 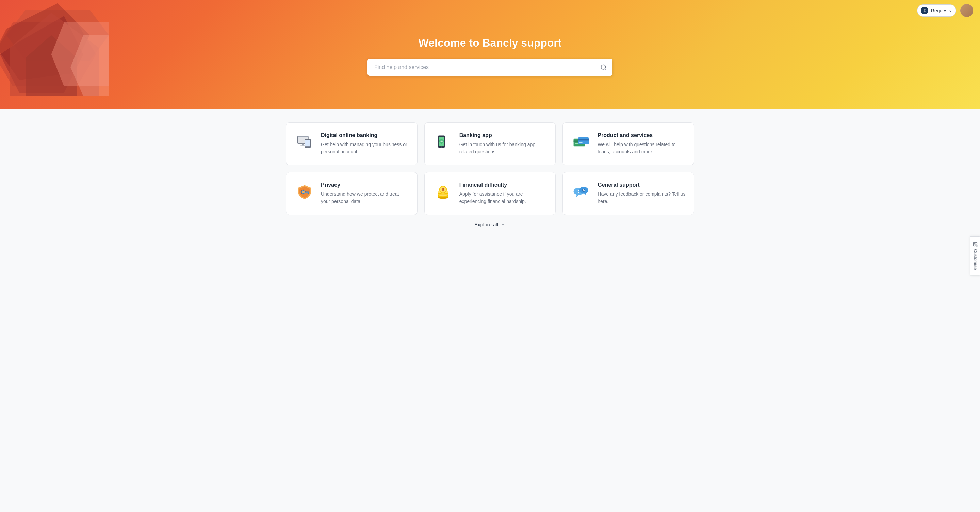 I want to click on explore-all-label: Explore all, so click(x=486, y=224).